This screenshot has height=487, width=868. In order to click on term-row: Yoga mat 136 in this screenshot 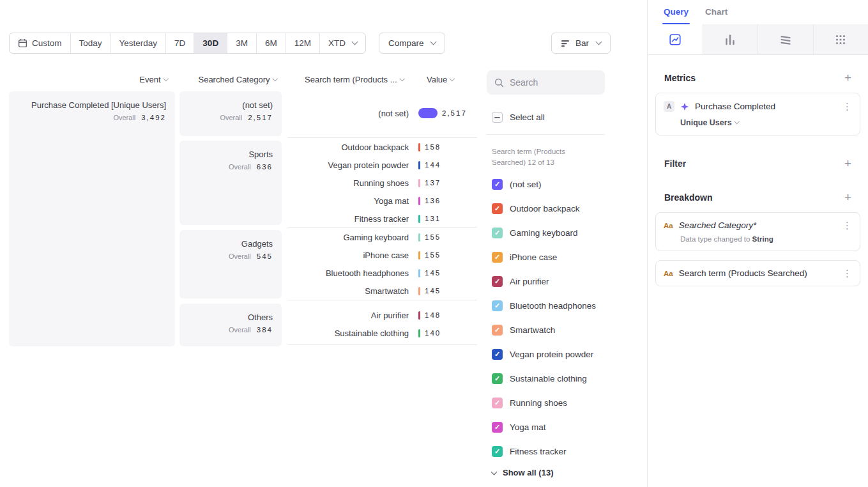, I will do `click(382, 201)`.